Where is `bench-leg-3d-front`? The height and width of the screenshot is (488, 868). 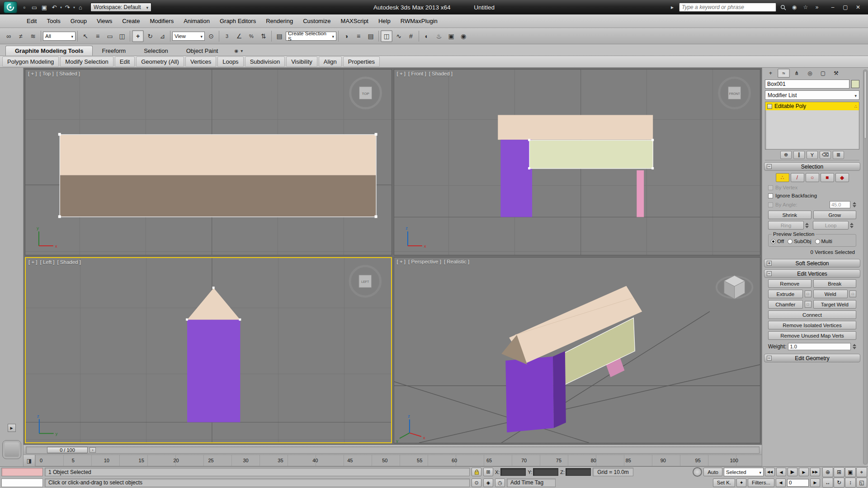
bench-leg-3d-front is located at coordinates (530, 394).